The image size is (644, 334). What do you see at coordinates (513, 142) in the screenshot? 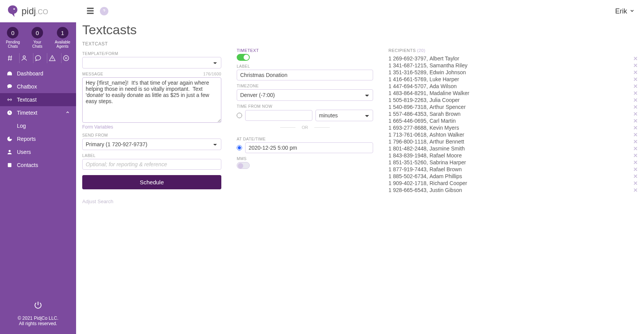
I see `recipient-row: 1 796-800-1118, Arthur Bennett✕` at bounding box center [513, 142].